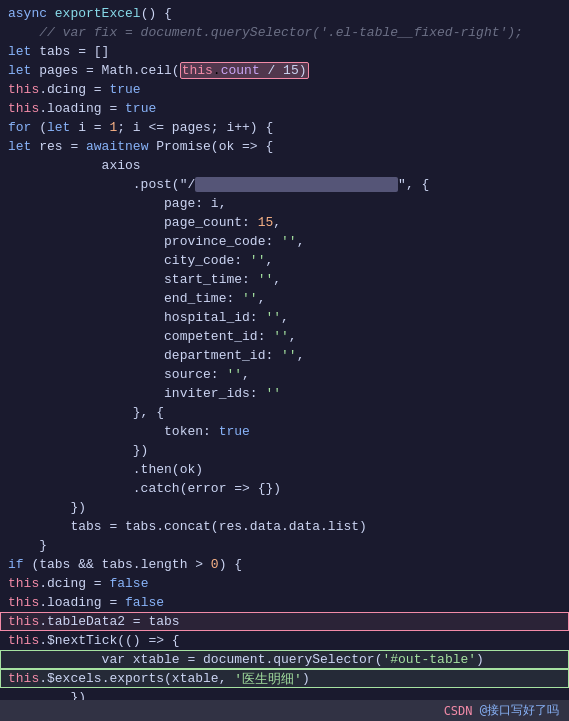 Image resolution: width=569 pixels, height=721 pixels. What do you see at coordinates (284, 412) in the screenshot?
I see `code-line: }, {` at bounding box center [284, 412].